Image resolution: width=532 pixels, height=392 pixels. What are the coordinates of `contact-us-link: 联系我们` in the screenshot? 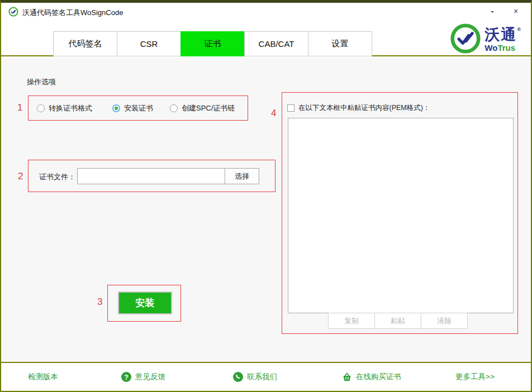 It's located at (255, 377).